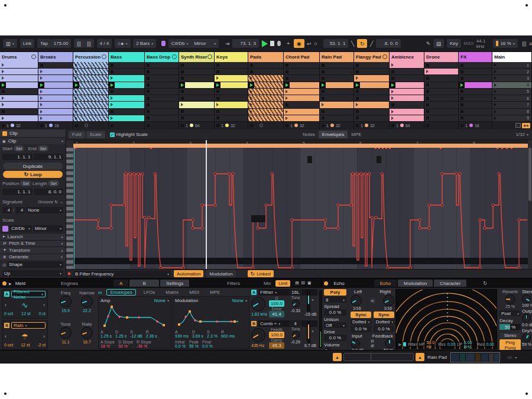 This screenshot has width=532, height=399. I want to click on capture-midi-button: ○, so click(316, 44).